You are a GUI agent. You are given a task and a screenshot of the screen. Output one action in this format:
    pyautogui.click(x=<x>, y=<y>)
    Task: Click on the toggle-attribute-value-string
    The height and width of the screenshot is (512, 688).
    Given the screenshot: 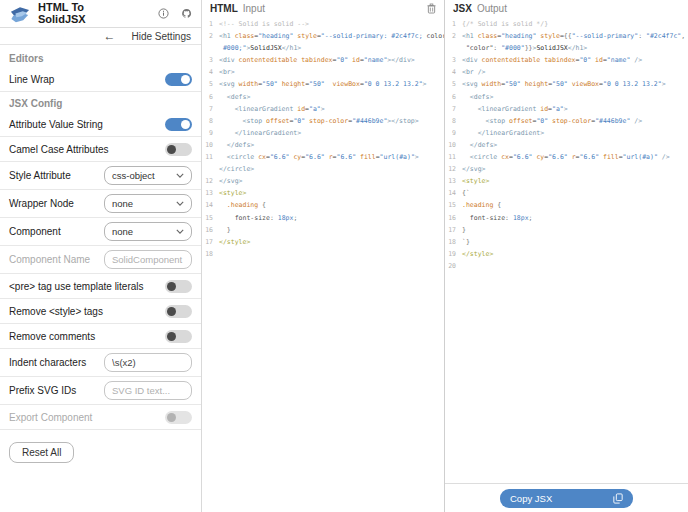 What is the action you would take?
    pyautogui.click(x=178, y=124)
    